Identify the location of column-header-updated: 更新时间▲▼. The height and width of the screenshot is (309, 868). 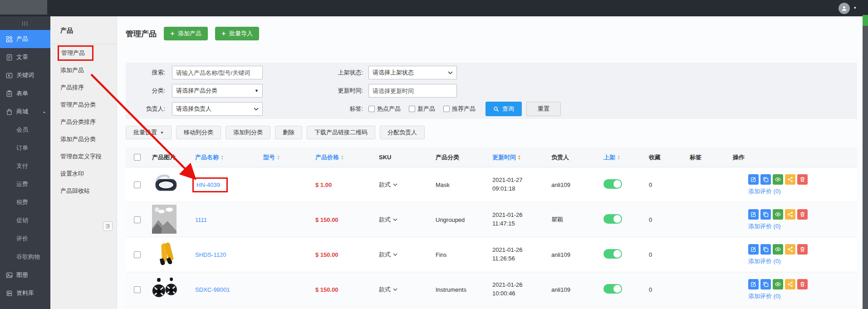
(518, 157).